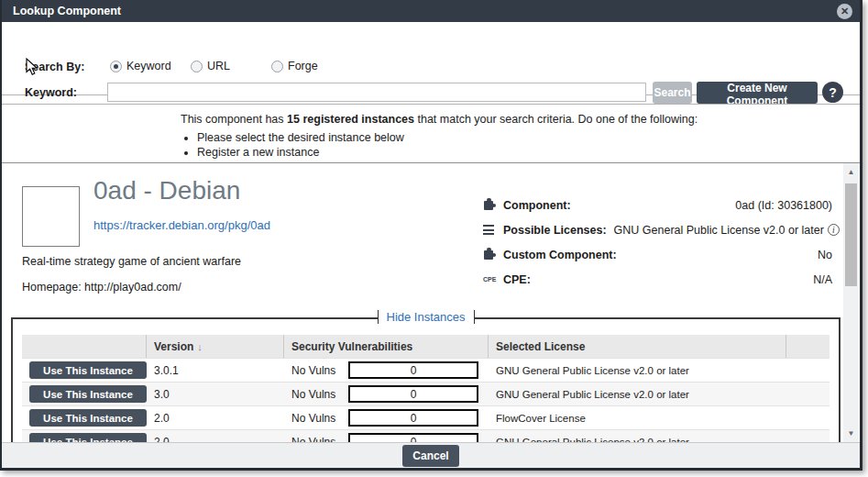  Describe the element at coordinates (521, 119) in the screenshot. I see `notice-text: This component has 15 registered instanc…` at that location.